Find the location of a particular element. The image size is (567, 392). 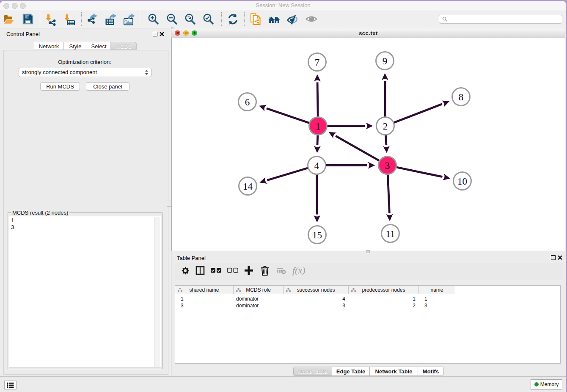

svg-text: 9 is located at coordinates (385, 61).